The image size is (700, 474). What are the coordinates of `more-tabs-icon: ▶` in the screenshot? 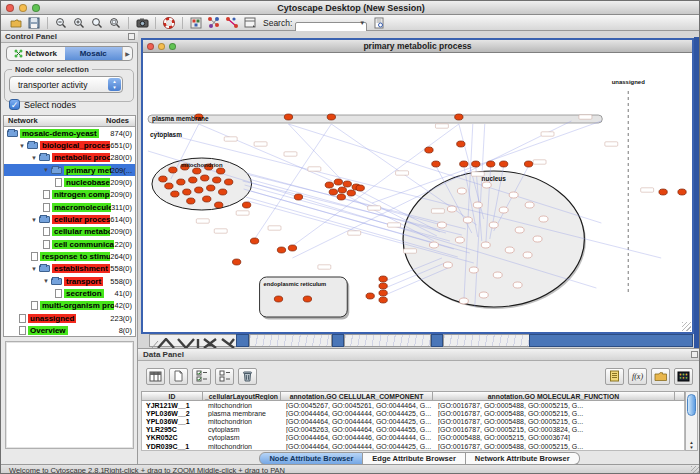 It's located at (127, 54).